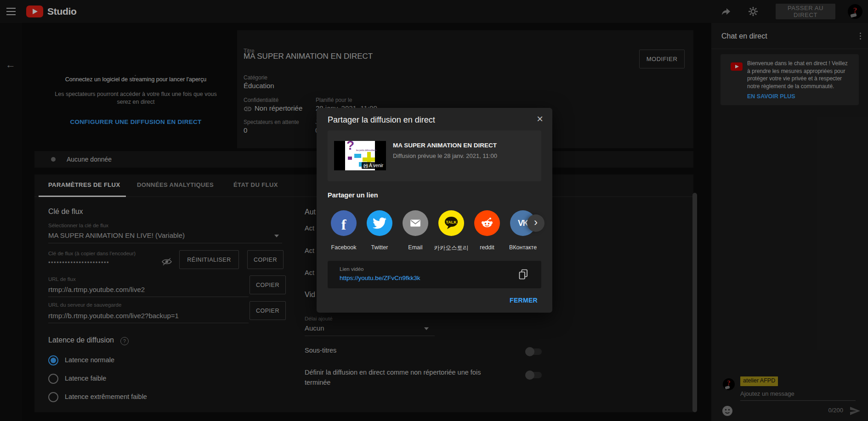 The width and height of the screenshot is (868, 421). Describe the element at coordinates (536, 223) in the screenshot. I see `more-networks-chevron: ›` at that location.